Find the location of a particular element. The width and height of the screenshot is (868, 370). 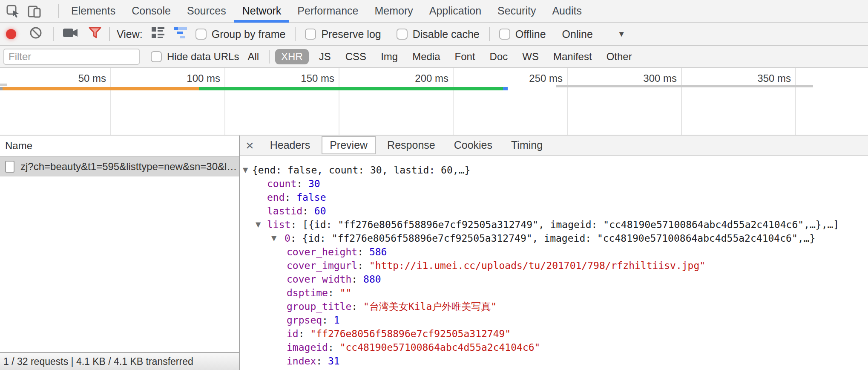

filter-type-js: JS is located at coordinates (325, 57).